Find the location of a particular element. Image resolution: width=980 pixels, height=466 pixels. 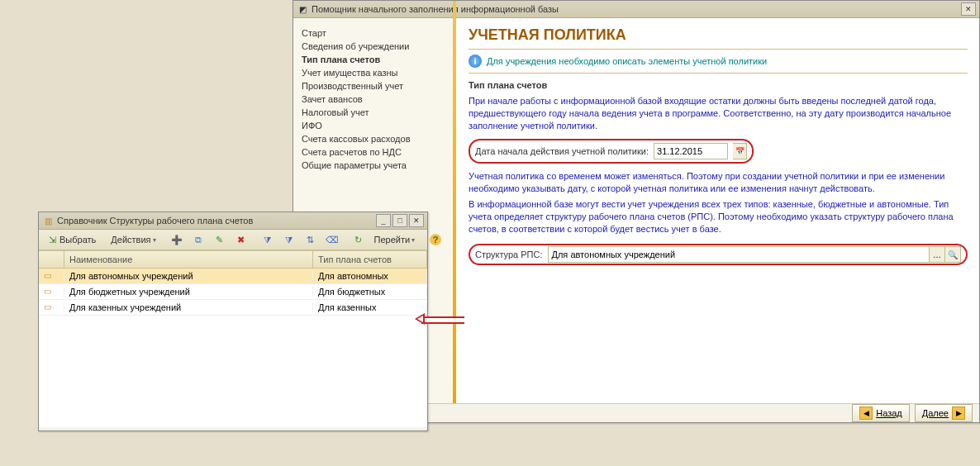

nav-item: ИФО is located at coordinates (375, 126).